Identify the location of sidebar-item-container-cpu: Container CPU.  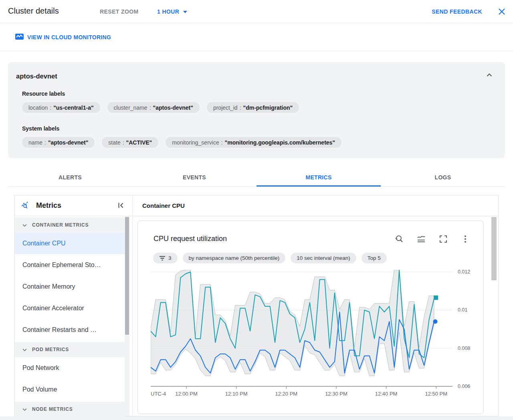
(70, 243).